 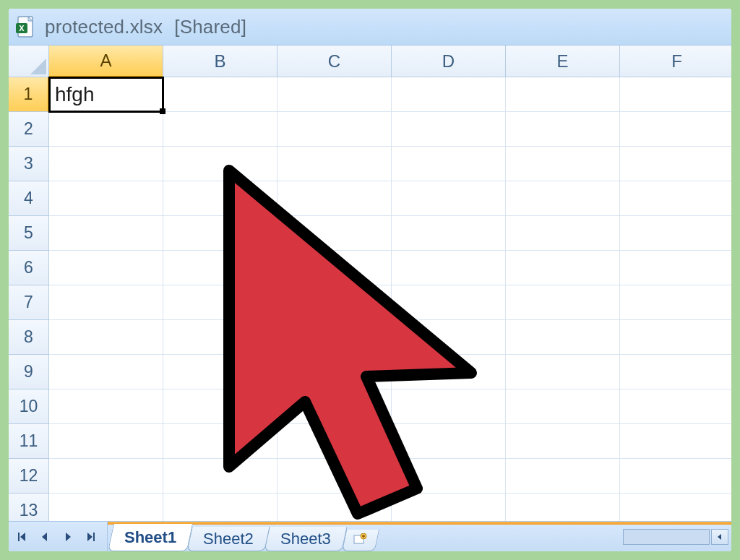 I want to click on cell-A13, so click(x=106, y=507).